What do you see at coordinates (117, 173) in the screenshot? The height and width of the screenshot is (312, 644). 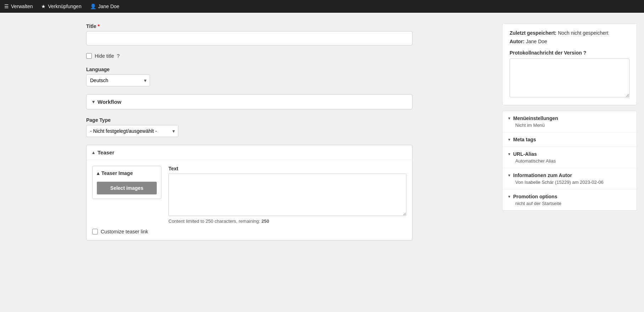 I see `teaser-image-label: Teaser Image` at bounding box center [117, 173].